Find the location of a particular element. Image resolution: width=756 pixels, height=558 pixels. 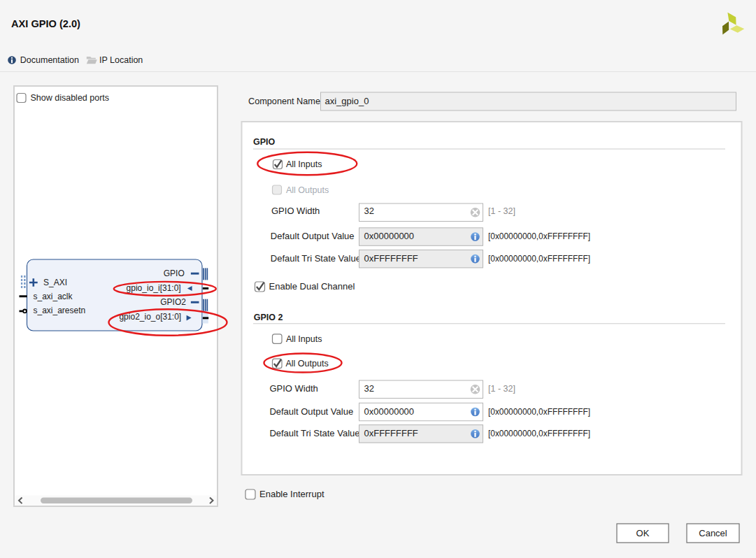

svg-text: AXI GPIO (2.0) is located at coordinates (46, 24).